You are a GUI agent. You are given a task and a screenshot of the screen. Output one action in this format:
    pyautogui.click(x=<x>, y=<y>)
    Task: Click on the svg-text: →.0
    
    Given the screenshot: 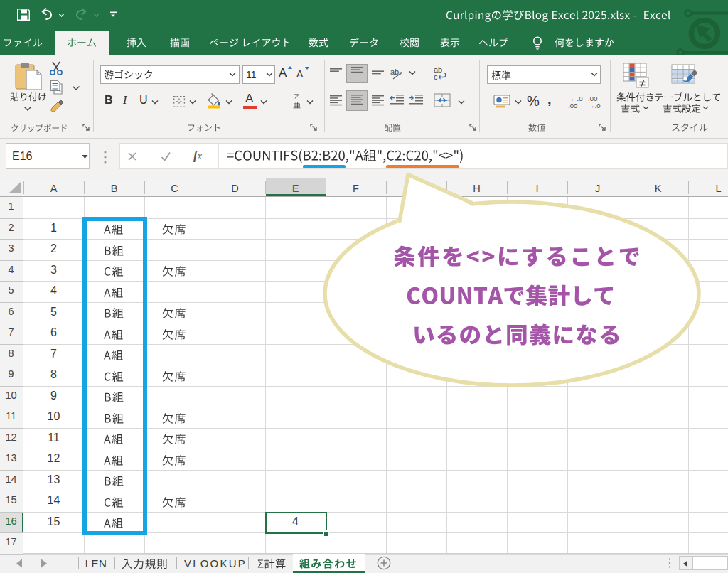 What is the action you would take?
    pyautogui.click(x=594, y=105)
    